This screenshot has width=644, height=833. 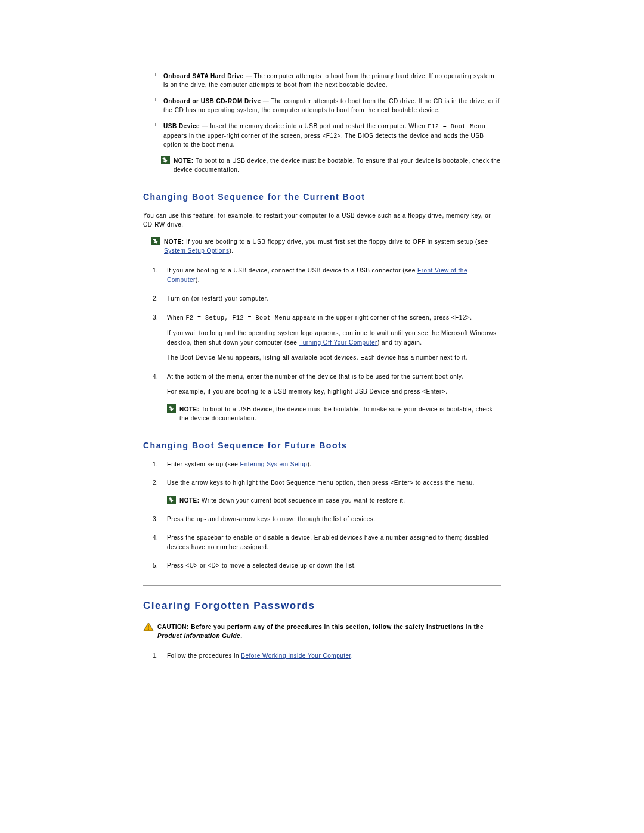 I want to click on step-item: Press the spacebar to enable or disable …, so click(x=327, y=543).